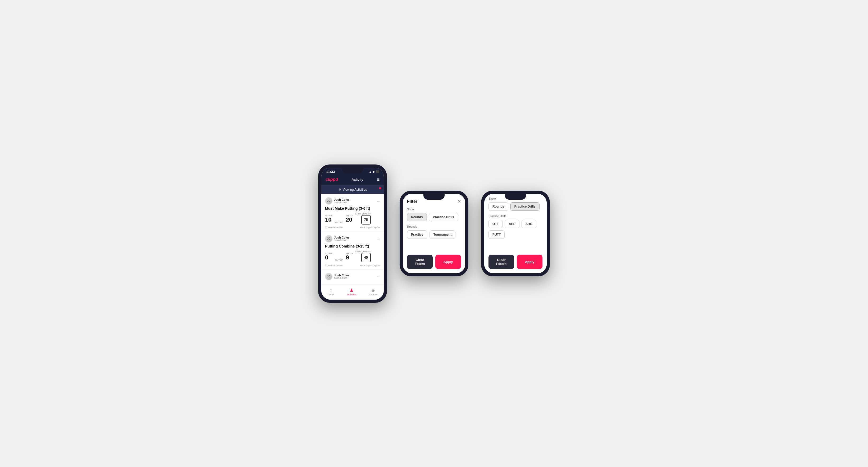 This screenshot has width=868, height=467. I want to click on card-header-3: JC Josh Coles 28 Feb 2023 ···, so click(352, 277).